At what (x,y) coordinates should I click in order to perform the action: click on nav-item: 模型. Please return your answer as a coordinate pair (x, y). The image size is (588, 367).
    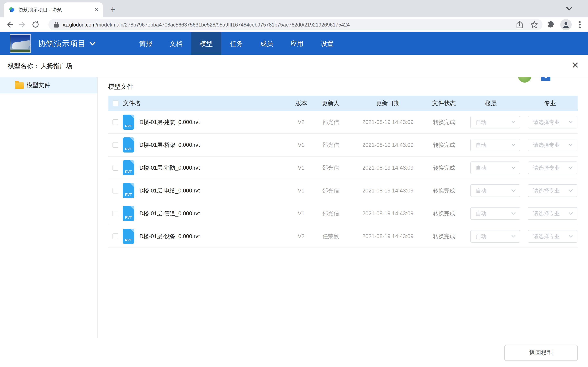
    Looking at the image, I should click on (206, 44).